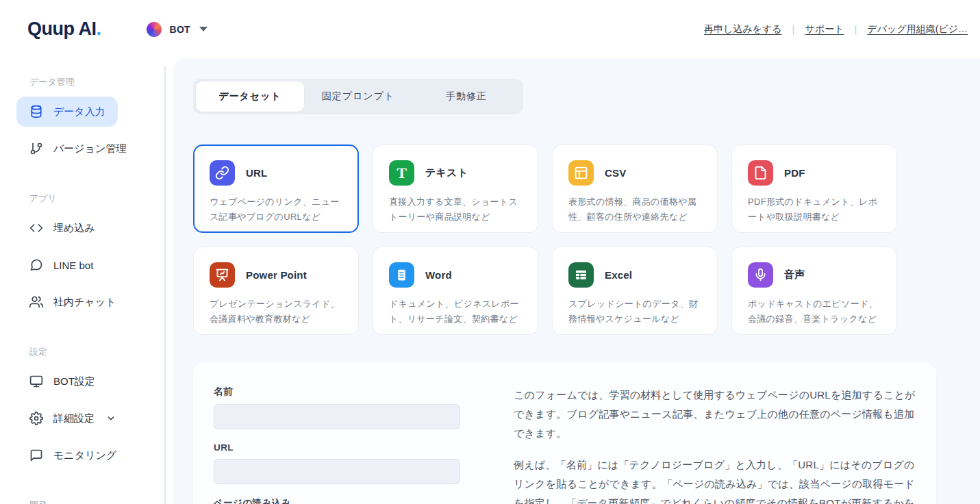  Describe the element at coordinates (814, 189) in the screenshot. I see `card-pdf: PDF PDF形式のドキュメント、レポートや取扱説明書など` at that location.